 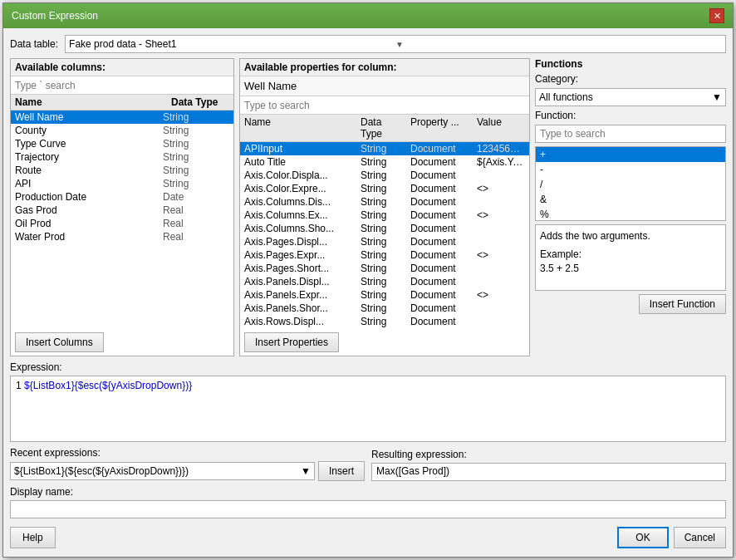 I want to click on close-button: ✕, so click(x=717, y=16).